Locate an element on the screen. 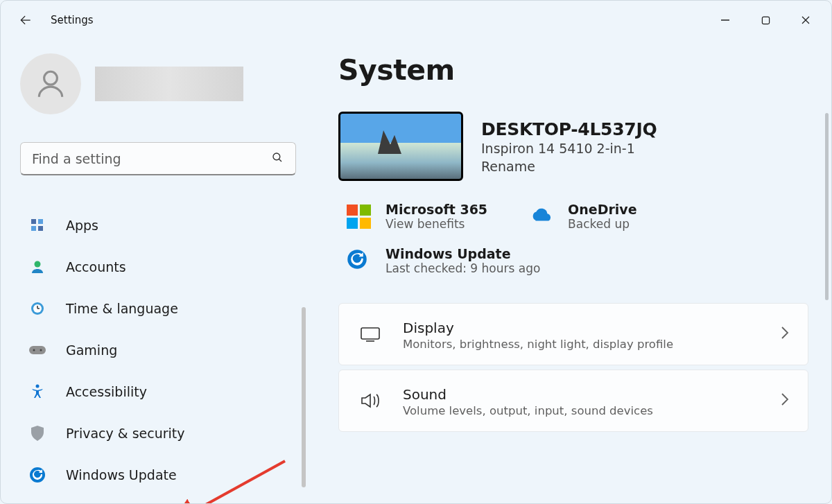 The width and height of the screenshot is (832, 504). nav-label: Windows Update is located at coordinates (121, 475).